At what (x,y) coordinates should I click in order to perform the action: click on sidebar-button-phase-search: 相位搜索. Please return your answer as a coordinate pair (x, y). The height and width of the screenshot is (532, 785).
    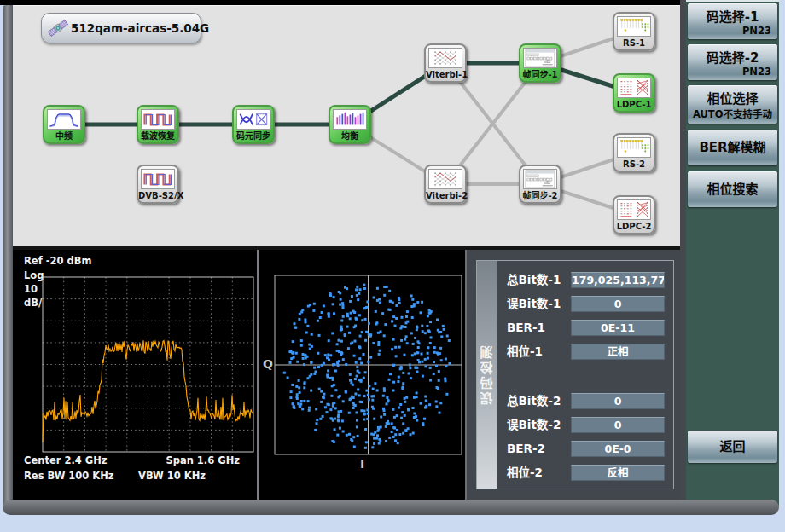
    Looking at the image, I should click on (732, 189).